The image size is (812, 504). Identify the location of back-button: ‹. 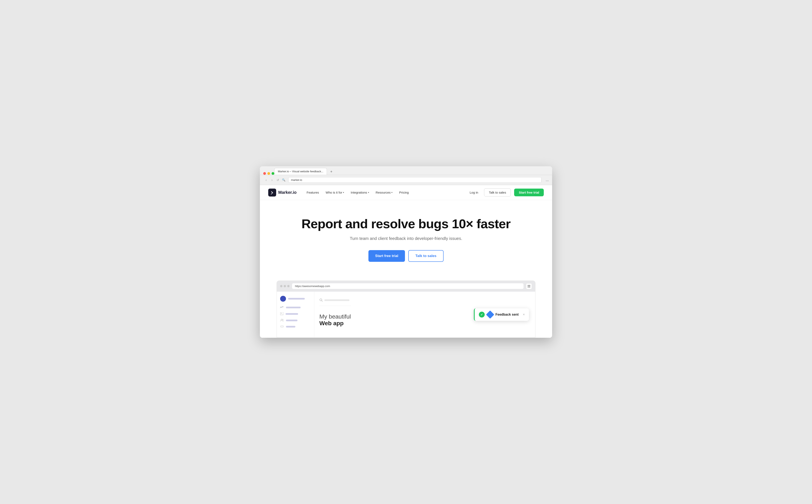
(266, 180).